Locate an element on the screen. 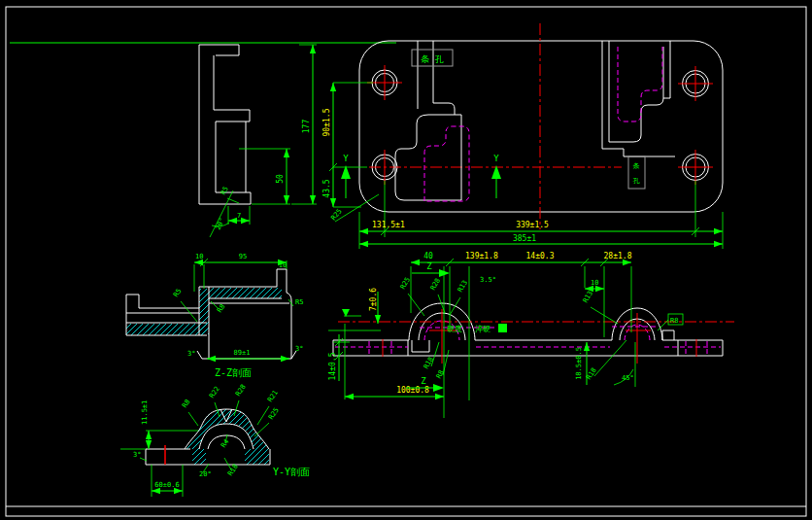  dim-7: 7 is located at coordinates (239, 216).